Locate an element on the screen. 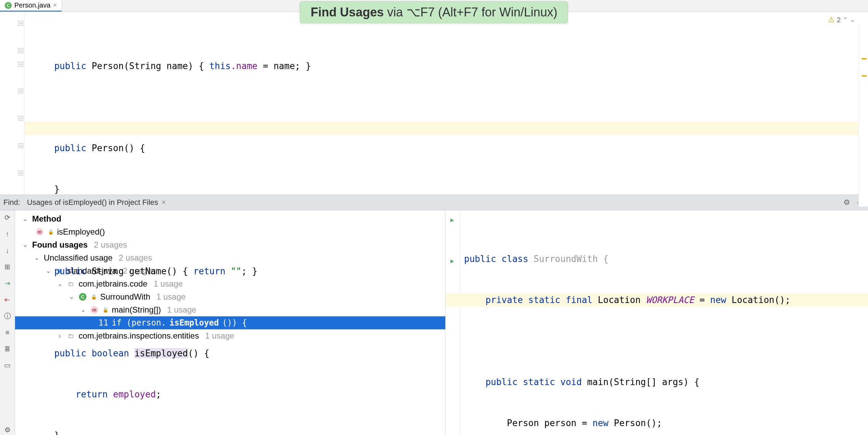 This screenshot has width=868, height=435. code-text: (String[] args) { is located at coordinates (654, 382).